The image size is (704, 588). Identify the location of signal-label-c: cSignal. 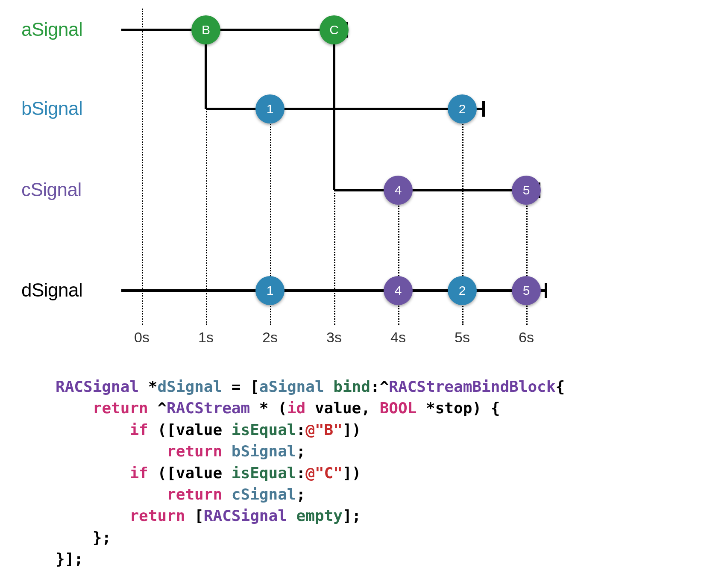
(51, 190).